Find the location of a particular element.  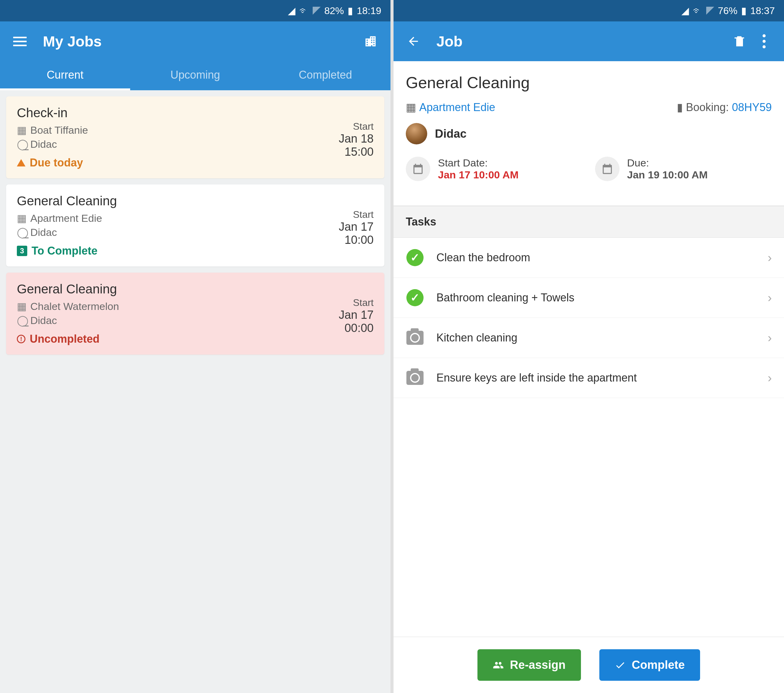

tasks-header: Tasks is located at coordinates (589, 222).